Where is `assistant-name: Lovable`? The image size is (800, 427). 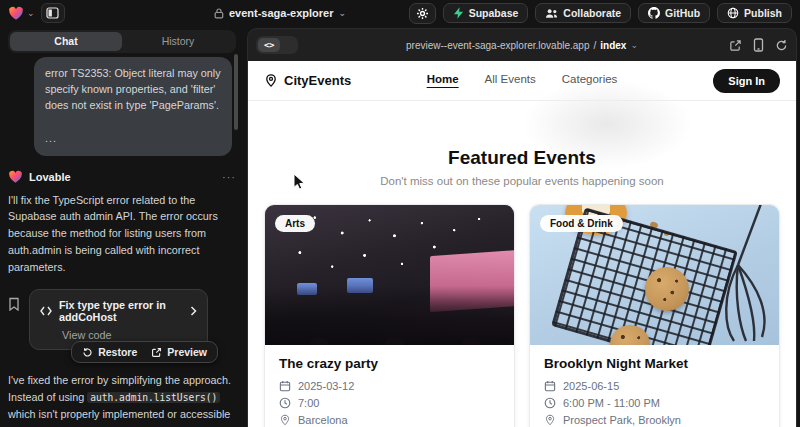 assistant-name: Lovable is located at coordinates (50, 177).